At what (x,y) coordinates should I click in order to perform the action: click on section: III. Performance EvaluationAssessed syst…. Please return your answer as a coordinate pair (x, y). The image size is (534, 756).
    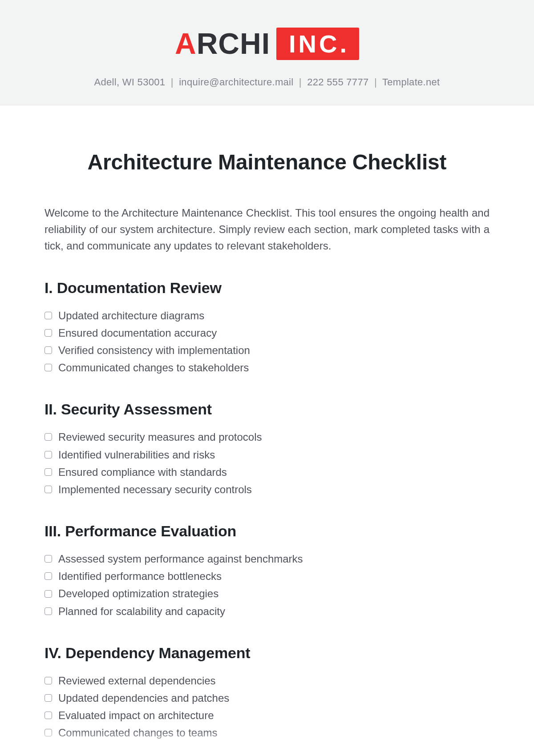
    Looking at the image, I should click on (267, 571).